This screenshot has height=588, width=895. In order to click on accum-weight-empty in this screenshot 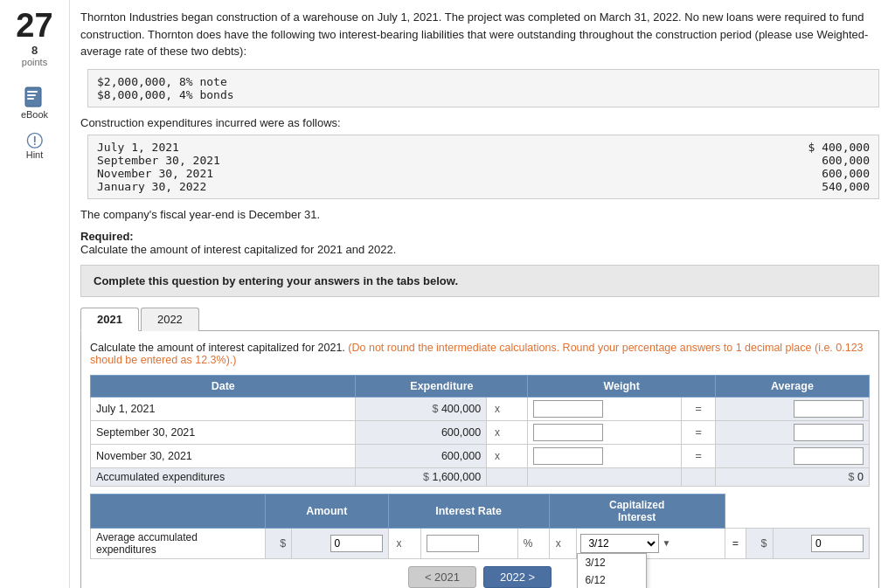, I will do `click(605, 477)`.